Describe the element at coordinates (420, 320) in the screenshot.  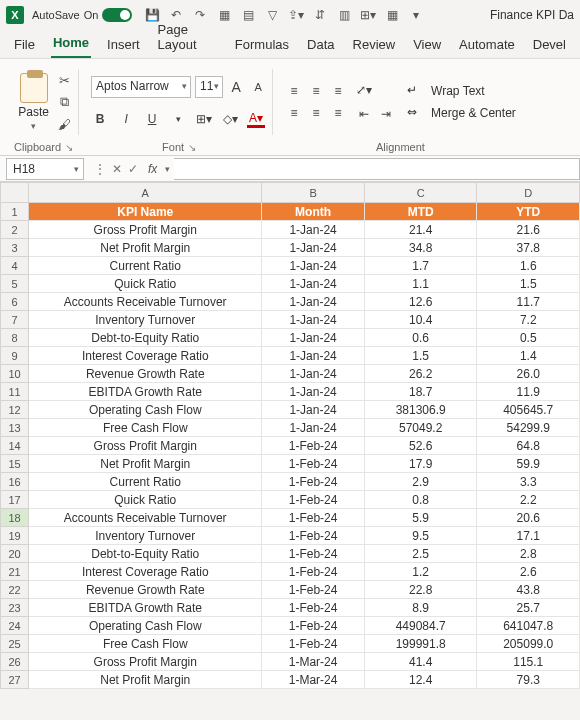
I see `cell: 10.4` at that location.